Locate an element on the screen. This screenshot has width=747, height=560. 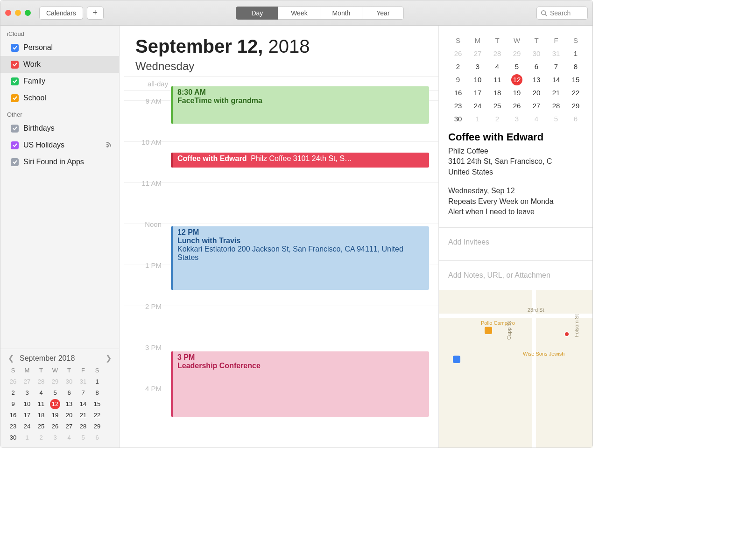
mini-day: 7 is located at coordinates (556, 67).